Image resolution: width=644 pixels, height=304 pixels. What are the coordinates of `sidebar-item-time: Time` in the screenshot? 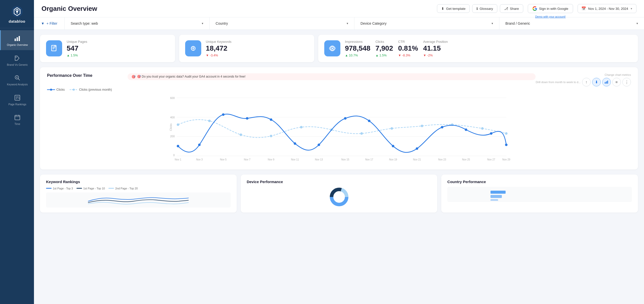 It's located at (17, 119).